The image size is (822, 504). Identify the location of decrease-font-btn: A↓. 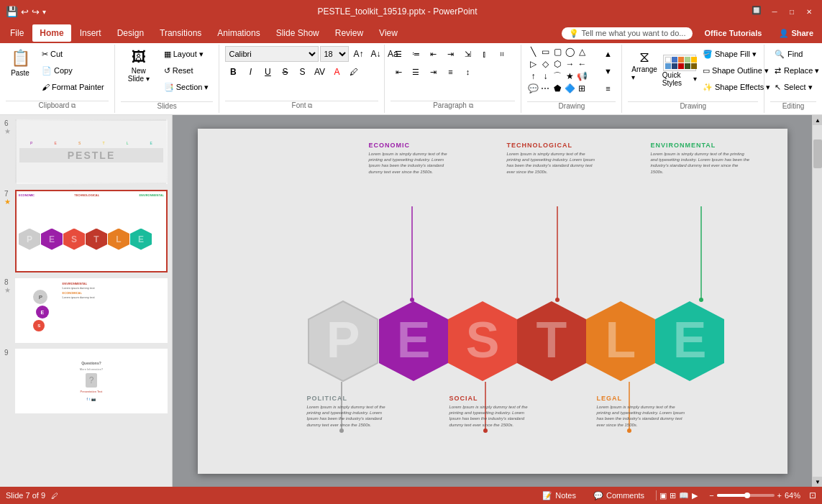
(375, 54).